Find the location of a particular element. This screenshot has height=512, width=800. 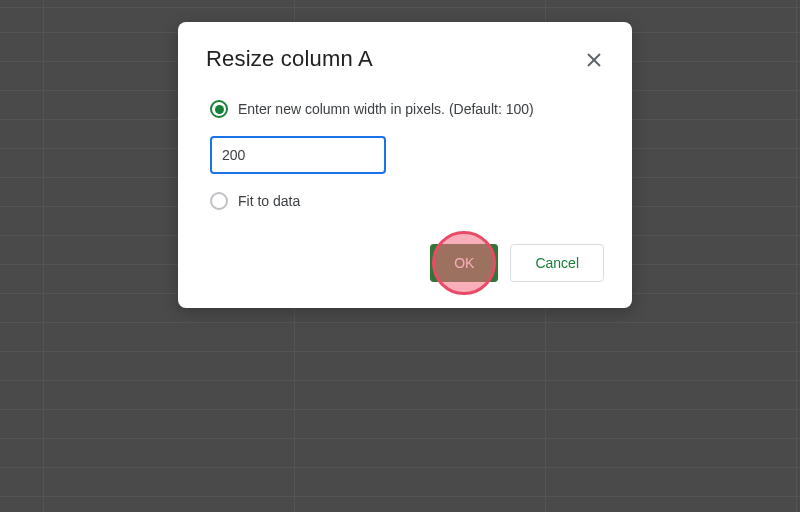

cancel-button: Cancel is located at coordinates (557, 263).